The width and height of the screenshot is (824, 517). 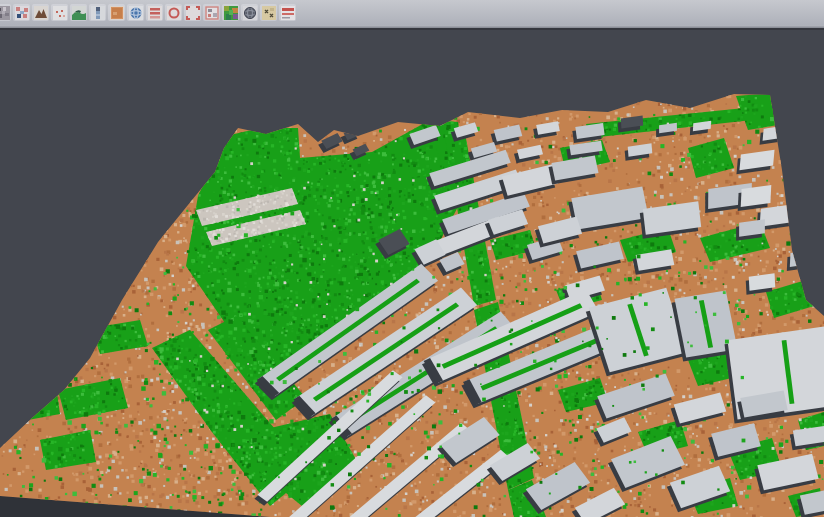 What do you see at coordinates (250, 13) in the screenshot?
I see `mesh-icon` at bounding box center [250, 13].